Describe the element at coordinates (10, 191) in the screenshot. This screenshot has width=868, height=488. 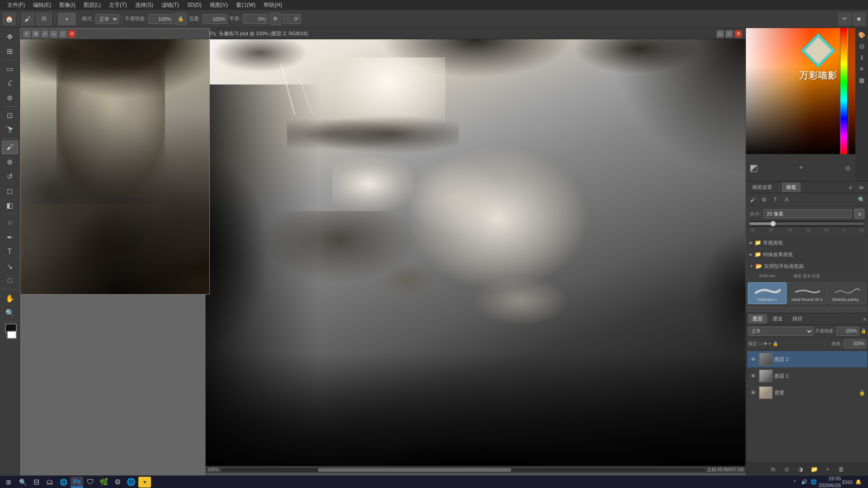
I see `eraser-tool: ◻` at that location.